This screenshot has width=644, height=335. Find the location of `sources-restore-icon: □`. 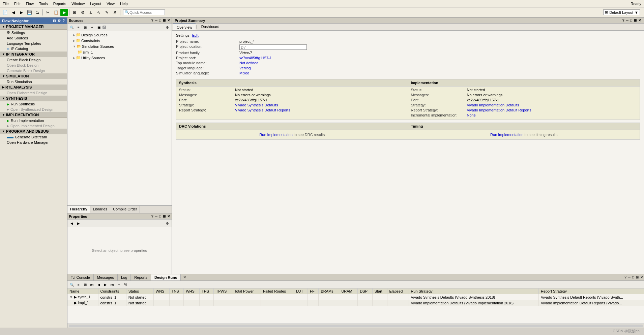

sources-restore-icon: □ is located at coordinates (160, 20).